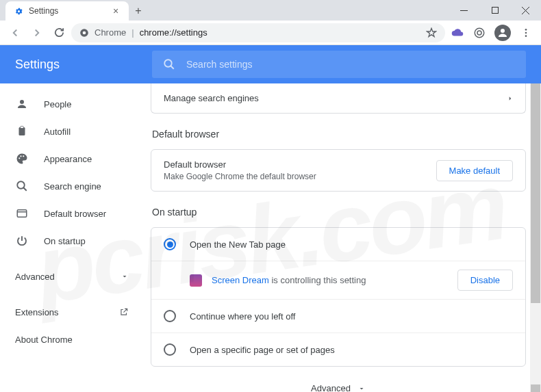 This screenshot has width=541, height=392. What do you see at coordinates (77, 64) in the screenshot?
I see `page-title: Settings` at bounding box center [77, 64].